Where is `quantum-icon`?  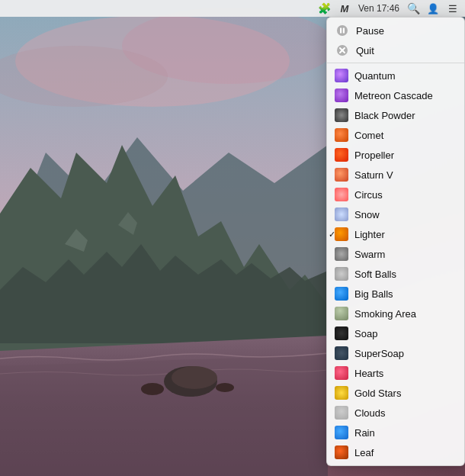
quantum-icon is located at coordinates (342, 76).